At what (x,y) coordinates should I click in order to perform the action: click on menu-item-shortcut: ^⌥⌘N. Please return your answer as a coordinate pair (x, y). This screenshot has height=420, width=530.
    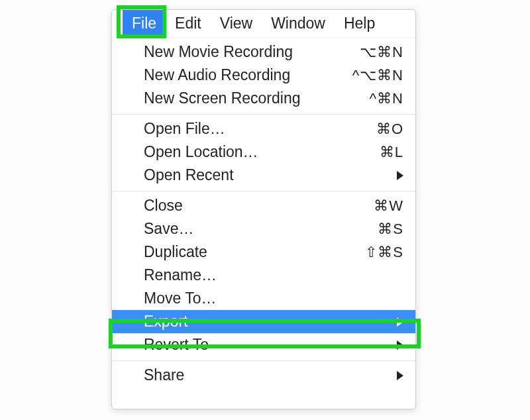
    Looking at the image, I should click on (378, 76).